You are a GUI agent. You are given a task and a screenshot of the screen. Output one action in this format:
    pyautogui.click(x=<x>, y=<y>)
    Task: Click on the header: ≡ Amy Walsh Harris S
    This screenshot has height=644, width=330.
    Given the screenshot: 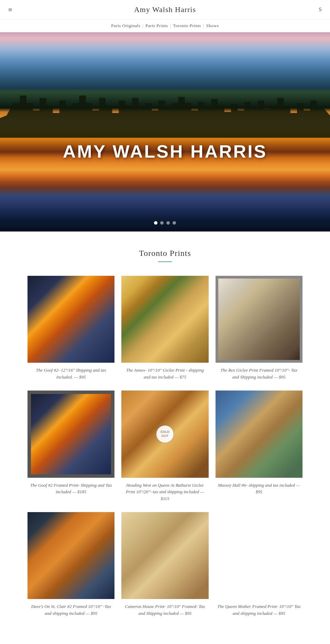 What is the action you would take?
    pyautogui.click(x=165, y=10)
    